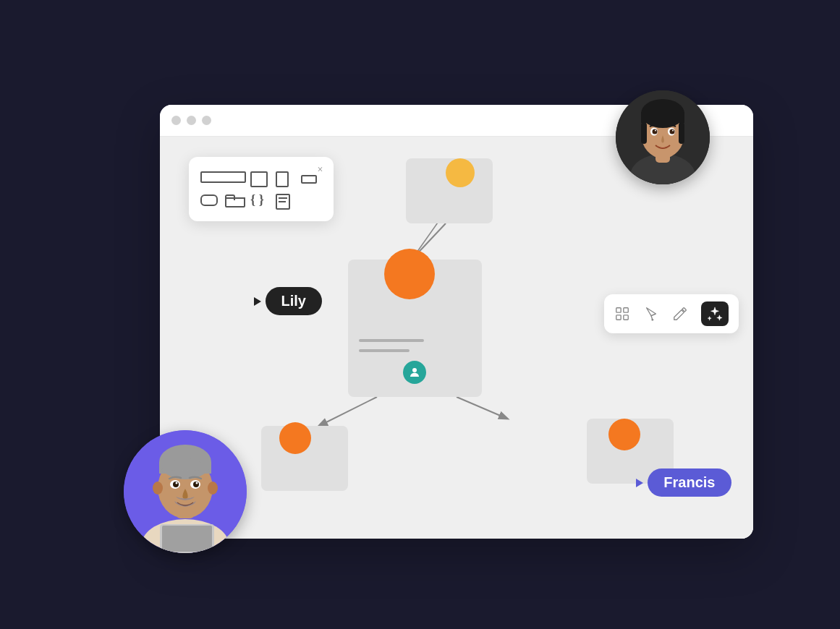 The image size is (840, 629). I want to click on lily-name-pill: Lily, so click(294, 301).